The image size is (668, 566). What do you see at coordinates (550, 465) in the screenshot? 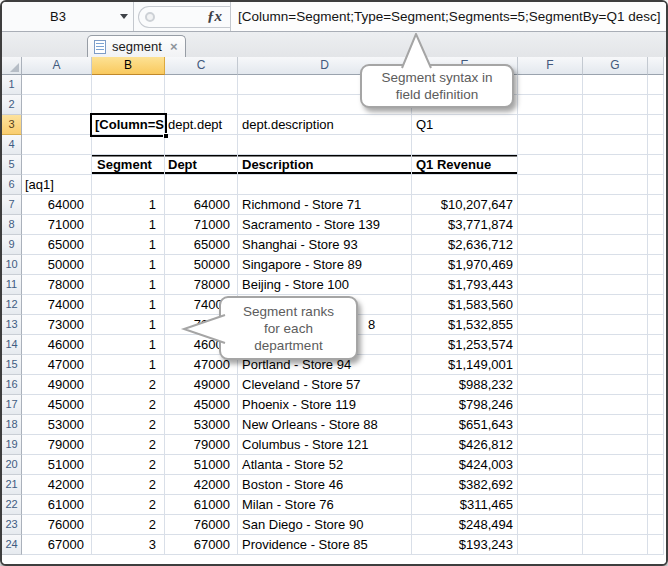
I see `cell-F20` at bounding box center [550, 465].